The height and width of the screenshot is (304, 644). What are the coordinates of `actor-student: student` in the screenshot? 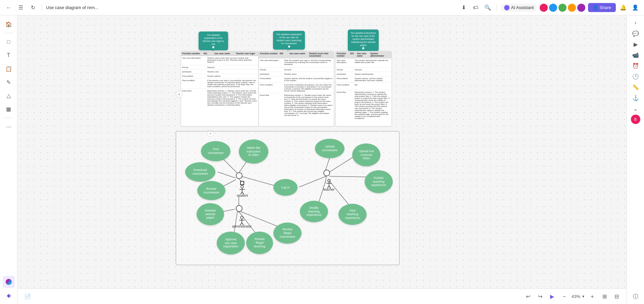 It's located at (242, 189).